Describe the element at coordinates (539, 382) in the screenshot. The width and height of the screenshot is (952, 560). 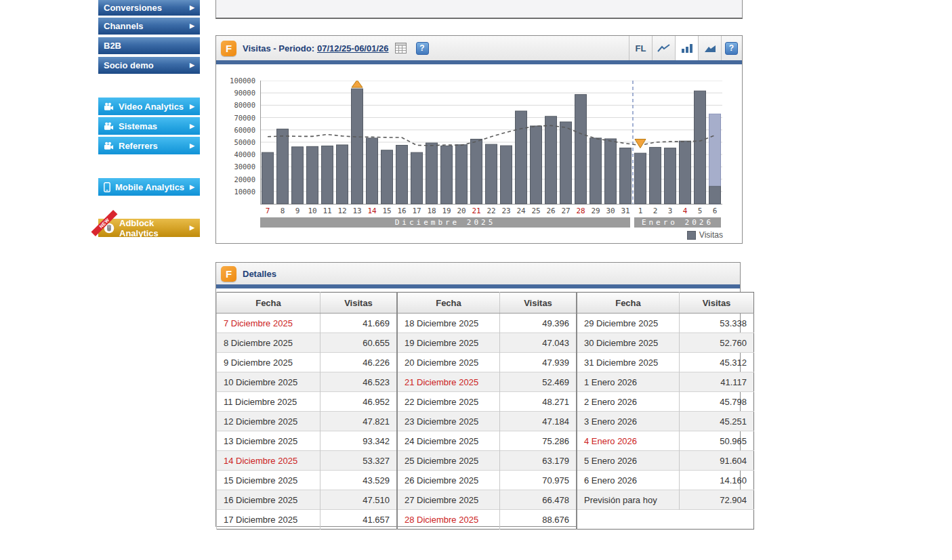
I see `visitas-cell: 52.469` at that location.